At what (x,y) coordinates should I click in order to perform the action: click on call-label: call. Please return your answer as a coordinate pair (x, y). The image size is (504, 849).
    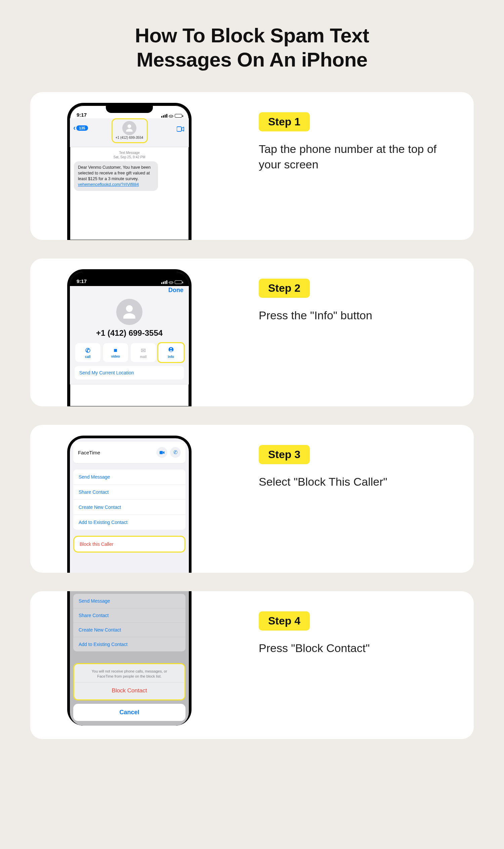
    Looking at the image, I should click on (88, 357).